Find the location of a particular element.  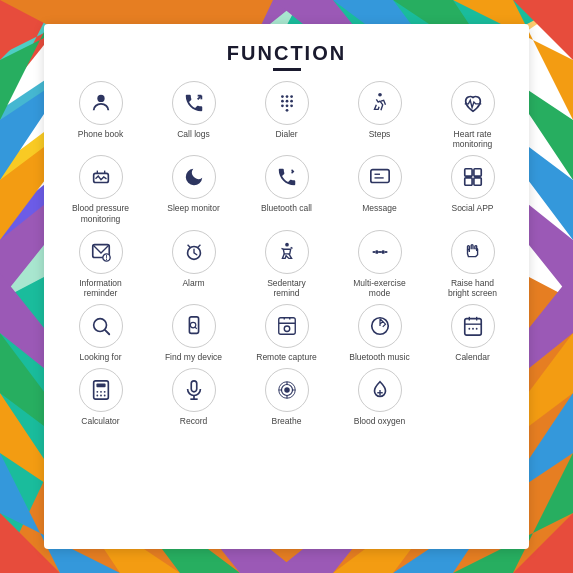

feature-item-alarm: Alarm is located at coordinates (194, 264).